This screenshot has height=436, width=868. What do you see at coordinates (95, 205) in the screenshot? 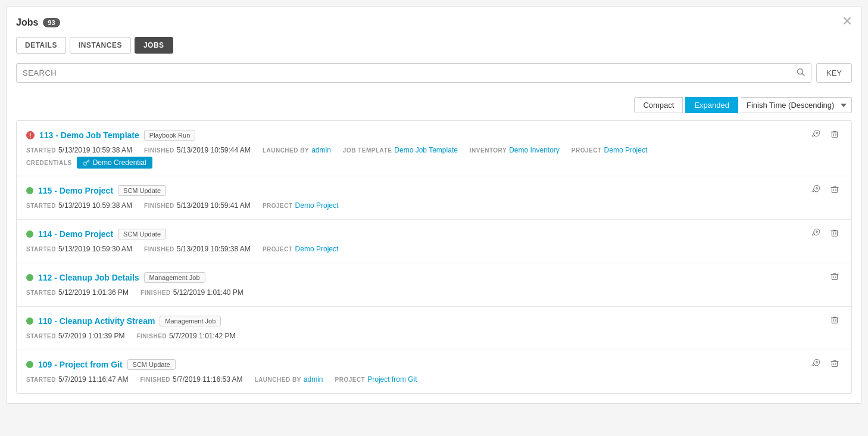
I see `job-115-started: 5/13/2019 10:59:38 AM` at bounding box center [95, 205].